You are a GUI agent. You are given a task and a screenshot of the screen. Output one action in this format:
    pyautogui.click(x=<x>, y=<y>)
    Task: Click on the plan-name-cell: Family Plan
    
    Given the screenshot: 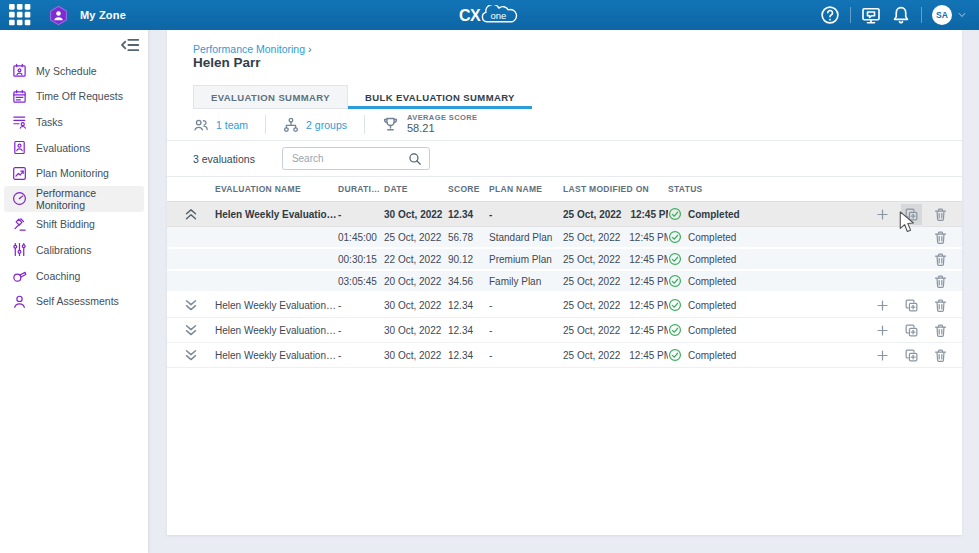 What is the action you would take?
    pyautogui.click(x=526, y=282)
    